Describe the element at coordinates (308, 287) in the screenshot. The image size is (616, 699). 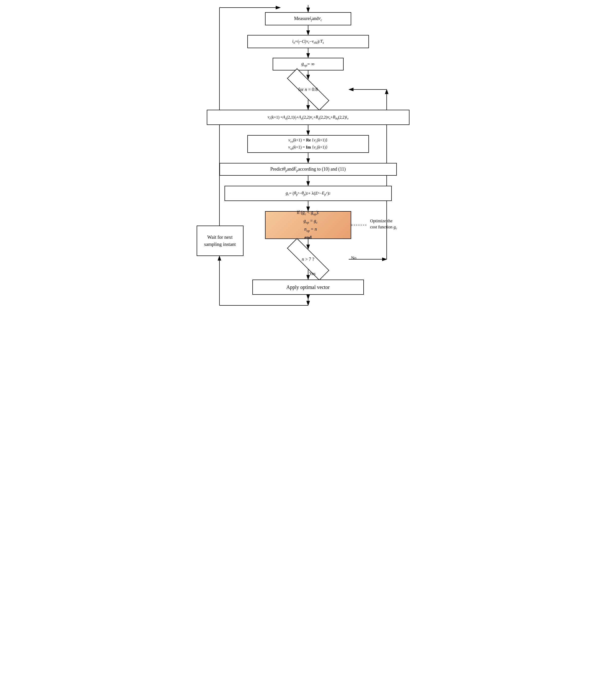
I see `apply-box: Apply optimal vector` at that location.